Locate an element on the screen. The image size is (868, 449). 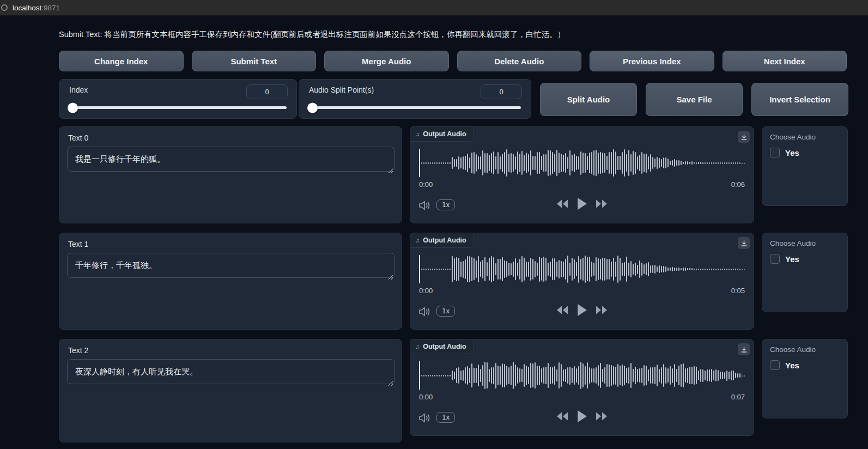
next-index-button: Next Index is located at coordinates (785, 61).